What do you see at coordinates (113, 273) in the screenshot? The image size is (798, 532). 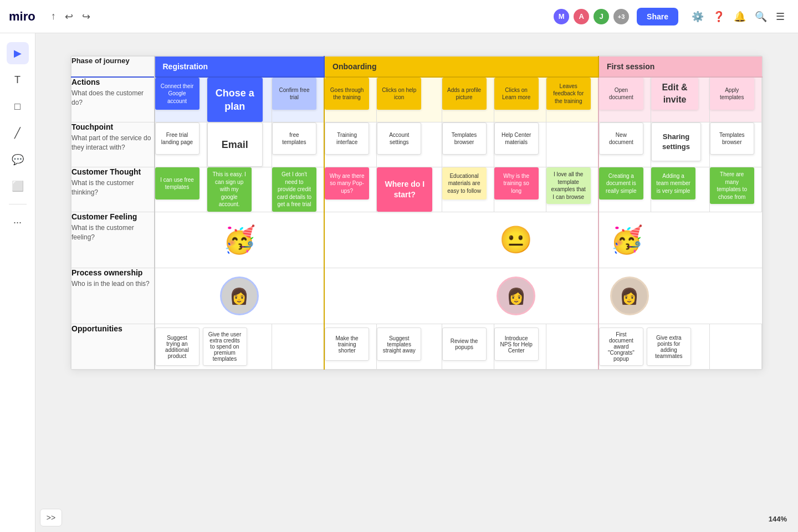 I see `process-ownership-label: Process ownership` at bounding box center [113, 273].